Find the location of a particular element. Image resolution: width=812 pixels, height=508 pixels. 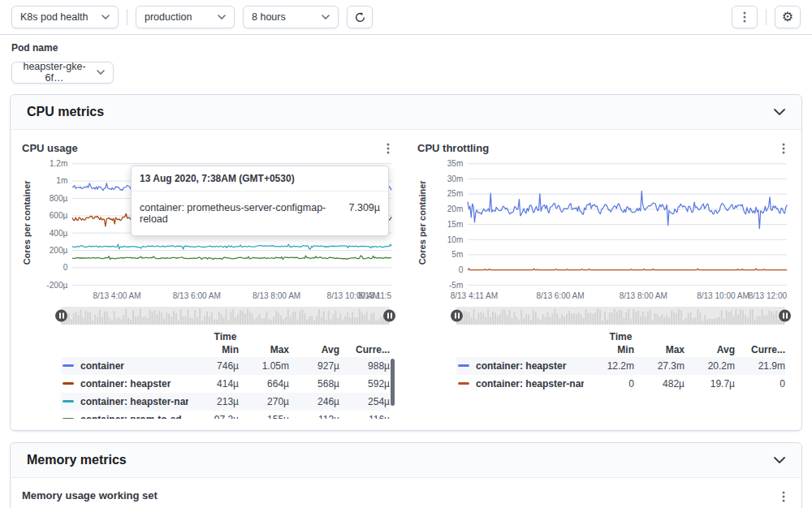

gear-icon: ⚙ is located at coordinates (788, 17).